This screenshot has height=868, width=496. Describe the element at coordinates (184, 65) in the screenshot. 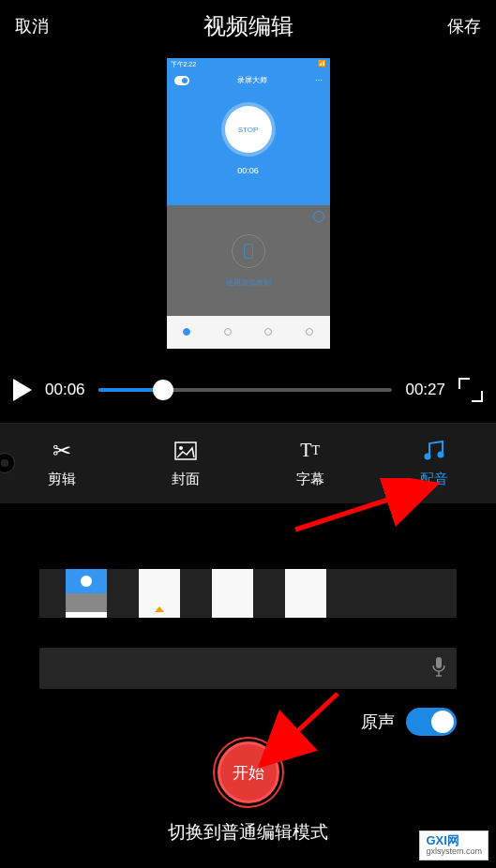

I see `status-time: 下午2:22` at that location.